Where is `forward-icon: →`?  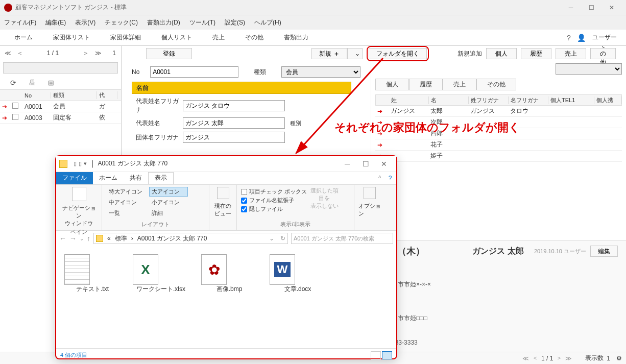
forward-icon: → is located at coordinates (73, 238).